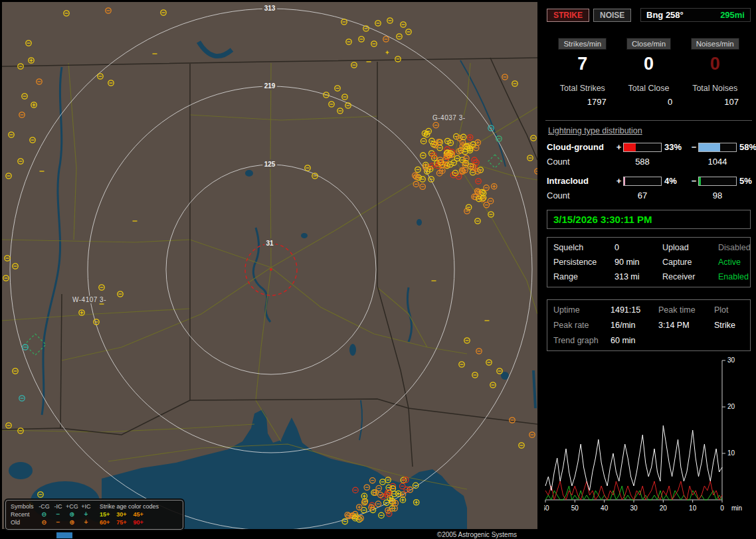  I want to click on map-legend: Symbols -CG -IC +CG +IC Strike age color…, so click(94, 515).